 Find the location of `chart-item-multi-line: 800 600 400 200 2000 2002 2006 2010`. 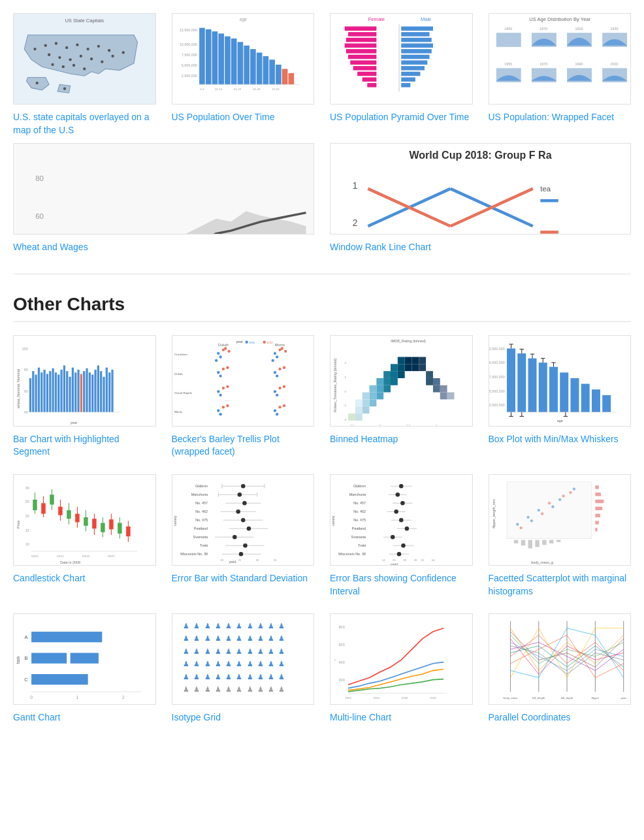

chart-item-multi-line: 800 600 400 200 2000 2002 2006 2010 is located at coordinates (401, 669).